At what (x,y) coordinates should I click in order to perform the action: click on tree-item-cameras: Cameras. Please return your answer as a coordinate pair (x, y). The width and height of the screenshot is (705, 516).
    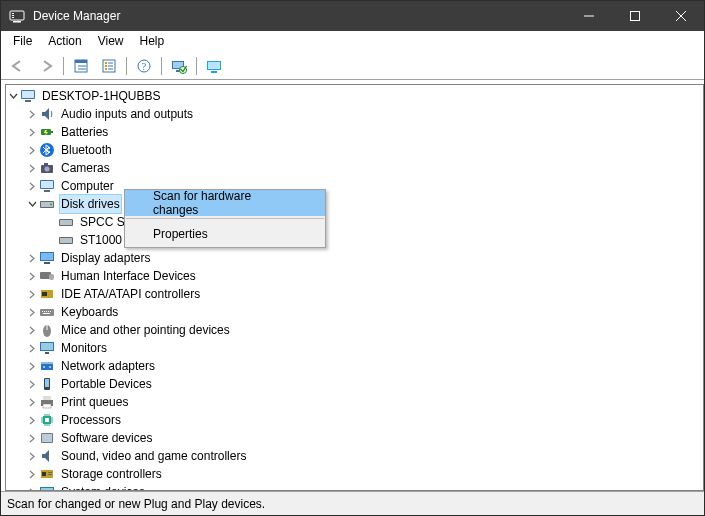
    Looking at the image, I should click on (354, 168).